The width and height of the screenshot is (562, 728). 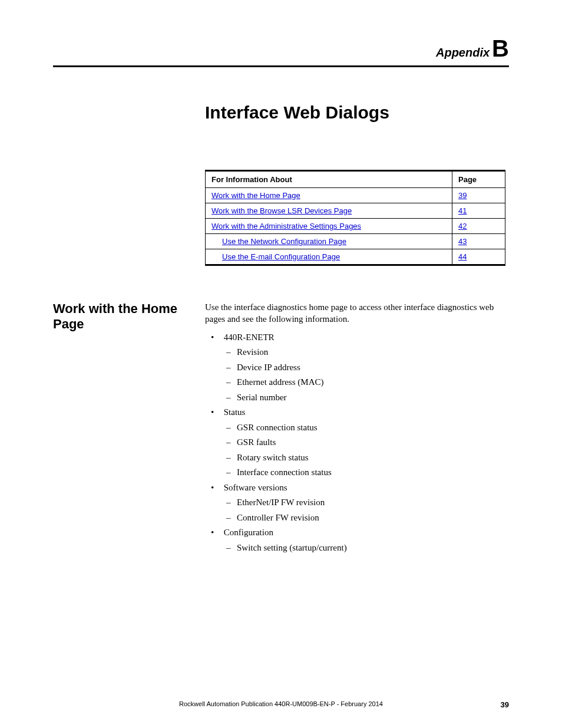 I want to click on list-item: Interface connection status, so click(x=373, y=473).